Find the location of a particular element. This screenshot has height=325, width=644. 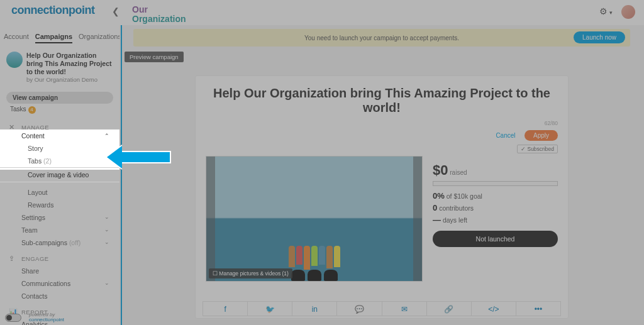

nav-contacts: Contacts is located at coordinates (60, 296).